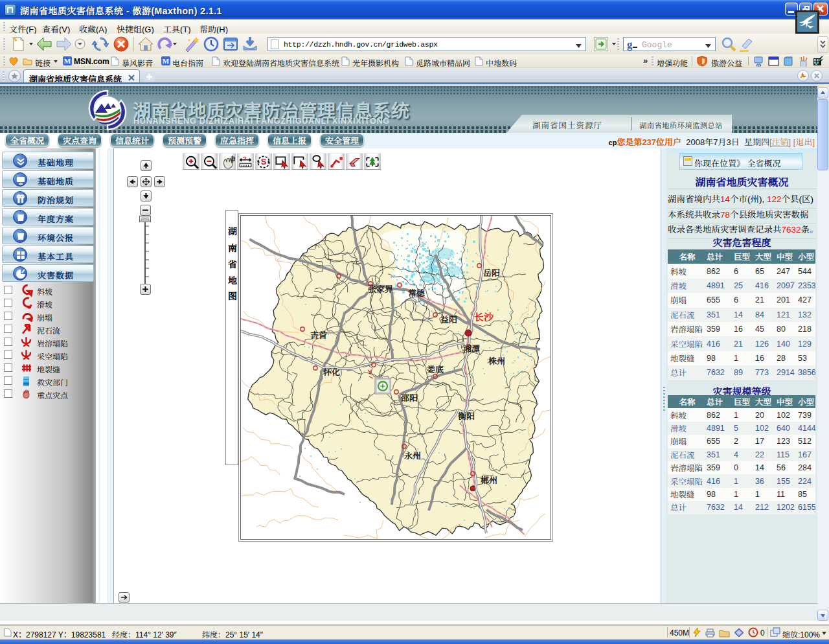  I want to click on svg-text: 长沙, so click(484, 316).